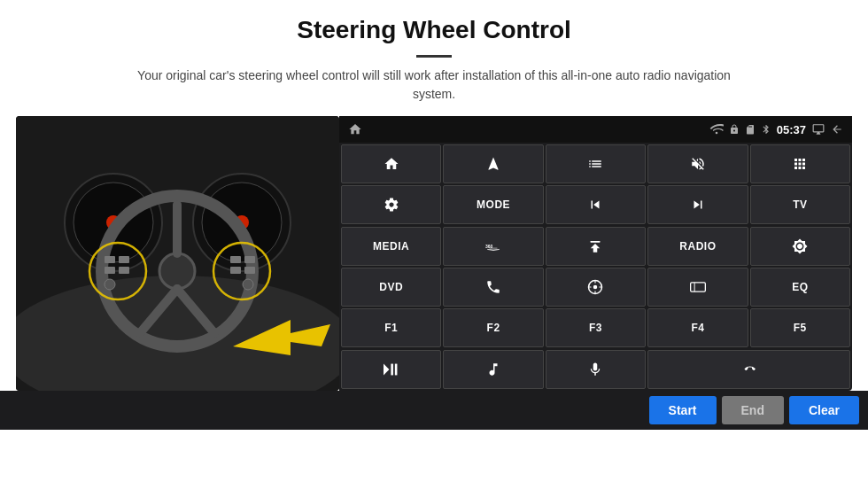  Describe the element at coordinates (801, 205) in the screenshot. I see `btn-tv: TV` at that location.